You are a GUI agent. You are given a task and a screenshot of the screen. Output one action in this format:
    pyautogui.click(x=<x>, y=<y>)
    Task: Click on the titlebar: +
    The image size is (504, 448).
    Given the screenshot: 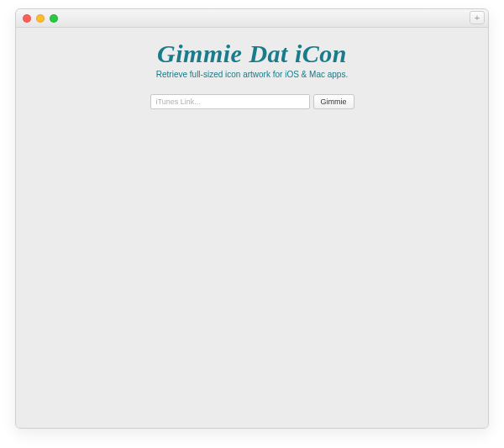 What is the action you would take?
    pyautogui.click(x=252, y=18)
    